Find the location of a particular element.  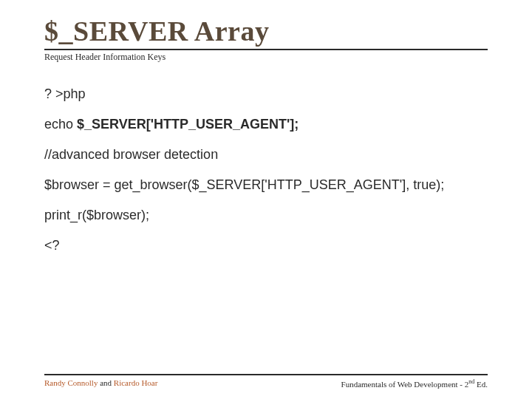

author-2: Ricardo Hoar is located at coordinates (136, 383).